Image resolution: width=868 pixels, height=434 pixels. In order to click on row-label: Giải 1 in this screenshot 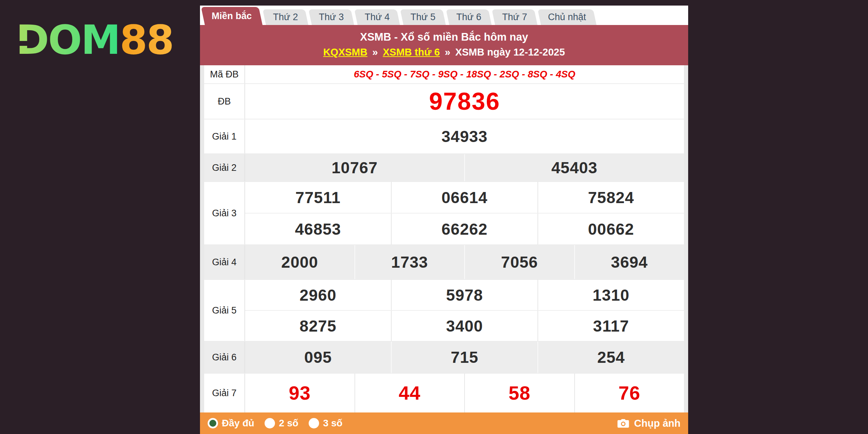, I will do `click(225, 136)`.